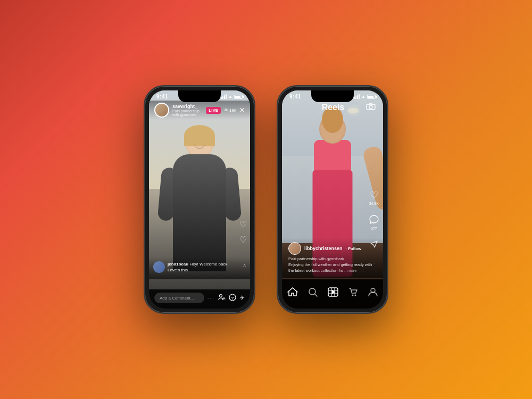 Image resolution: width=532 pixels, height=399 pixels. I want to click on reels-partnership: Paid partnership with gymshark, so click(332, 259).